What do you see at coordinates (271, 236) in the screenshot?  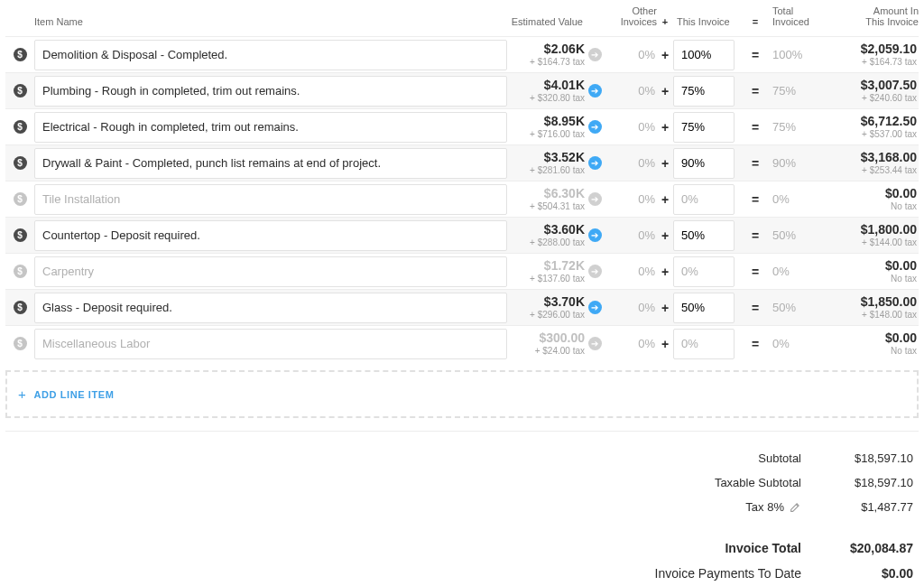 I see `item-name-input: Countertop - Deposit required.` at bounding box center [271, 236].